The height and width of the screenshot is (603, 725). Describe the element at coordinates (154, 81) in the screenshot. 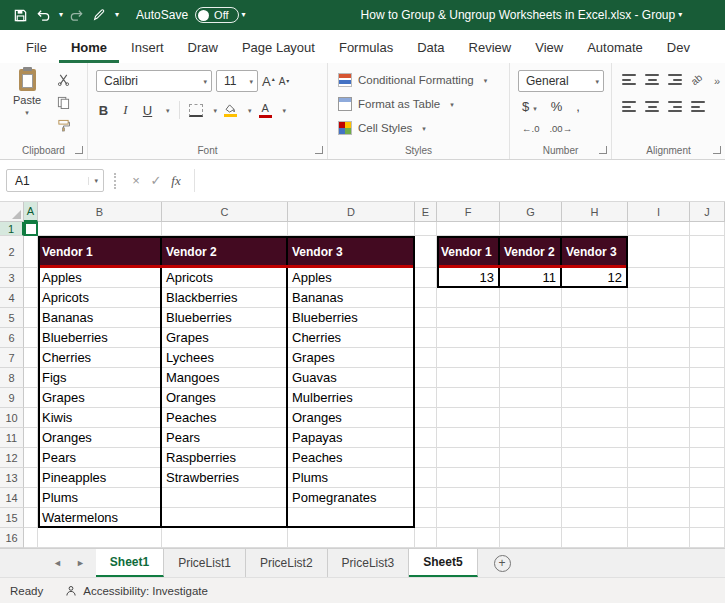

I see `font-family-select: Calibri▾` at that location.